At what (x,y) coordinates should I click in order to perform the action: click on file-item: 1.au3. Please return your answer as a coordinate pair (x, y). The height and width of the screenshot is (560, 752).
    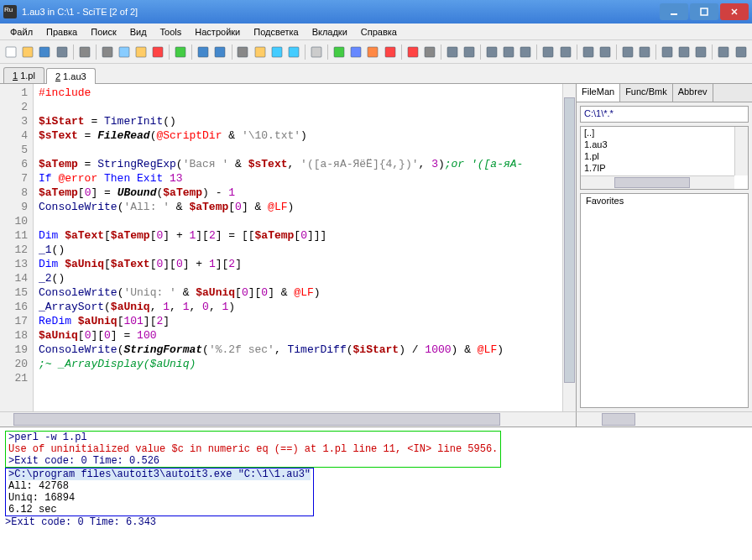
    Looking at the image, I should click on (665, 144).